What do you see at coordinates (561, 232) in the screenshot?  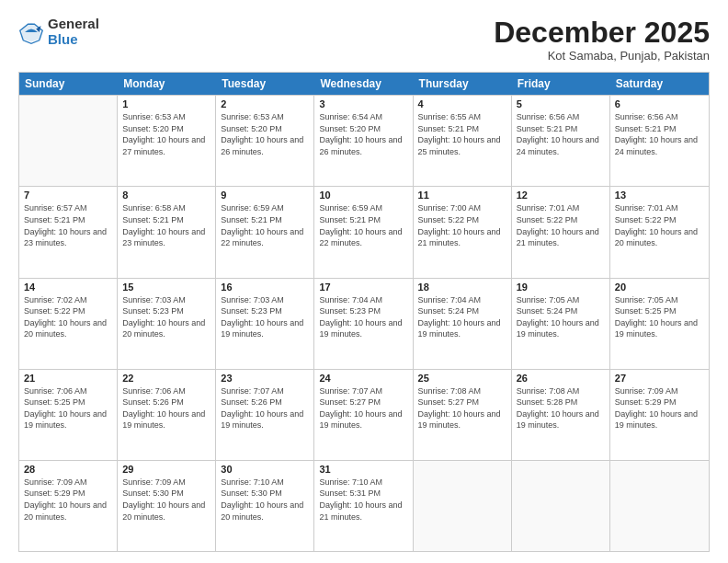 I see `cal-cell: 12Sunrise: 7:01 AMSunset: 5:22 PMDayligh…` at bounding box center [561, 232].